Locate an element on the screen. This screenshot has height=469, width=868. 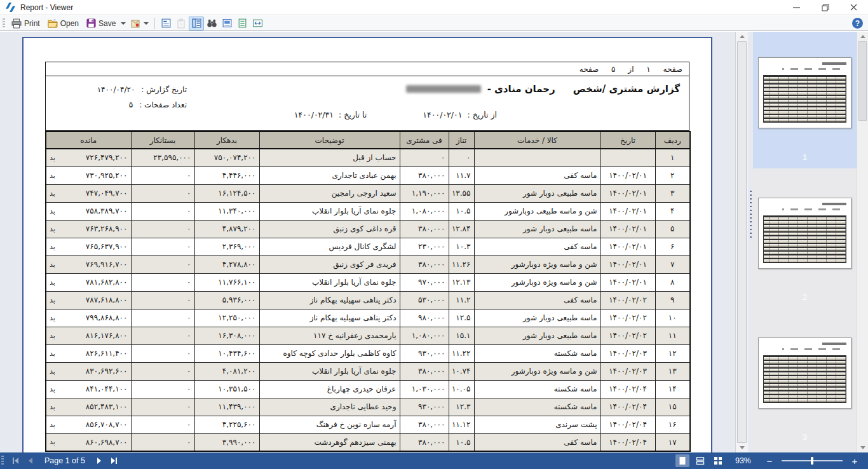
zoom-in-button: + is located at coordinates (855, 461).